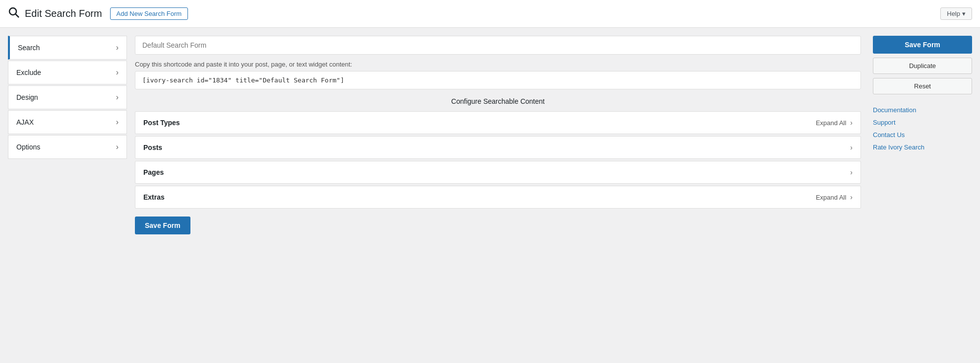 This screenshot has height=363, width=980. Describe the element at coordinates (834, 123) in the screenshot. I see `accordion-post-types-right: Expand All ›` at that location.